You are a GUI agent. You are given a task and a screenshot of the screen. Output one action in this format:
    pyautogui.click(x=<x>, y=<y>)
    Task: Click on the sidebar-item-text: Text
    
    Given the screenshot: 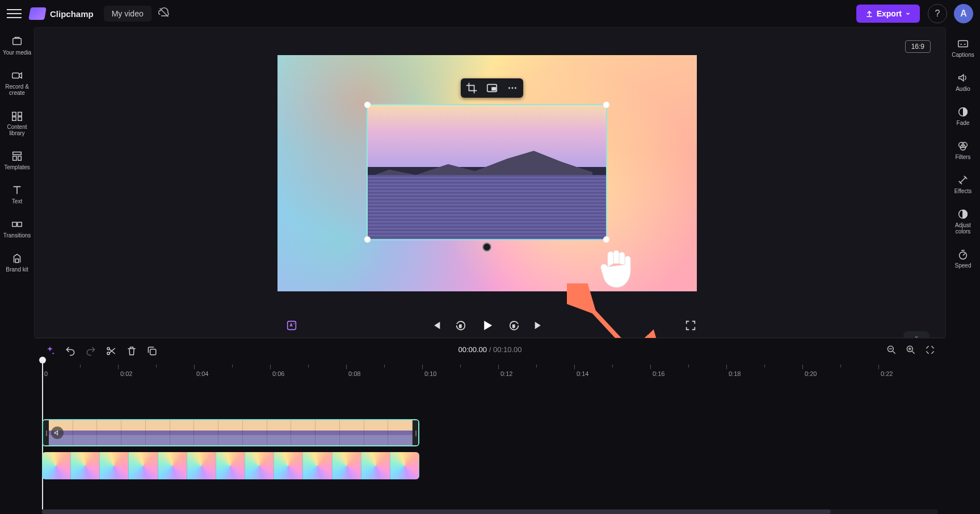 What is the action you would take?
    pyautogui.click(x=17, y=194)
    